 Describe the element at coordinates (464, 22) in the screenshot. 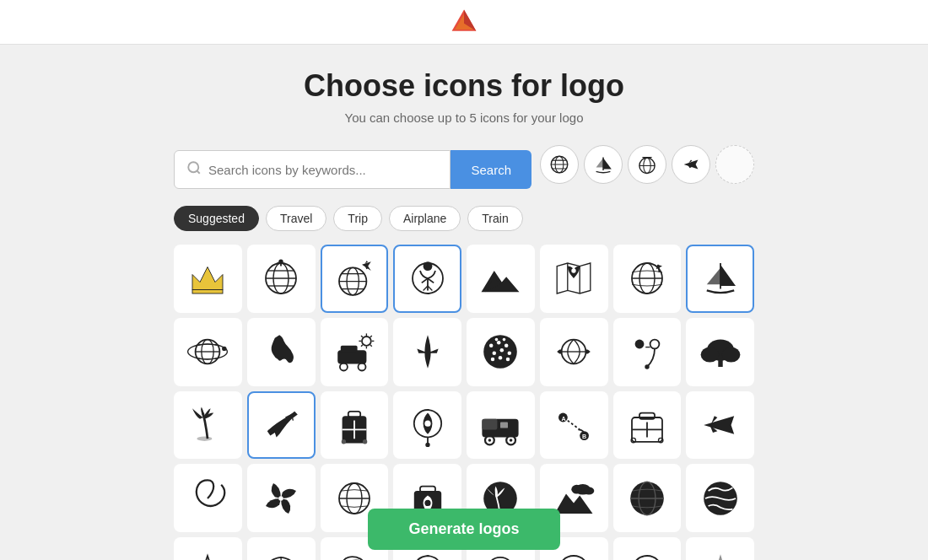

I see `top-bar` at that location.